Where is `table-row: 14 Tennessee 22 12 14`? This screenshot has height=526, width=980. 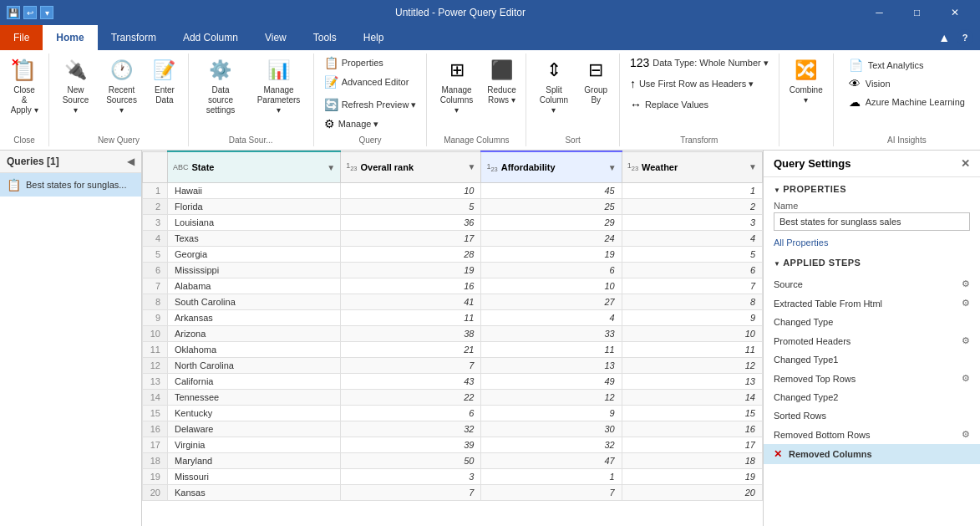
table-row: 14 Tennessee 22 12 14 is located at coordinates (453, 398).